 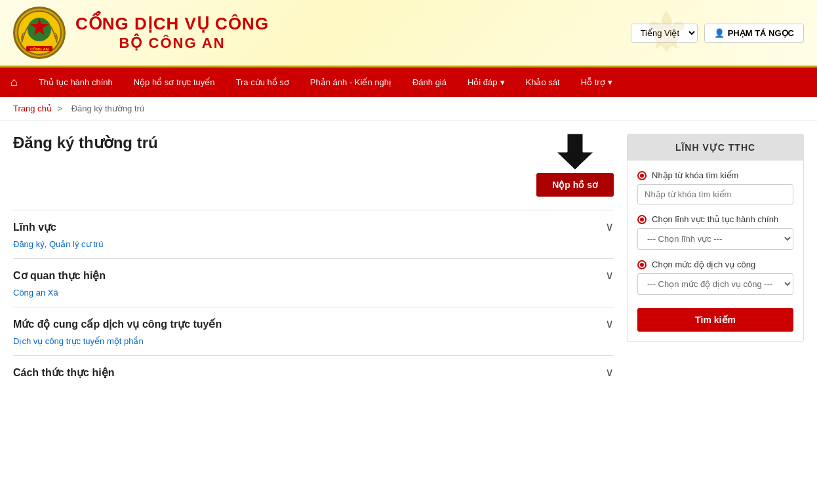 What do you see at coordinates (313, 290) in the screenshot?
I see `section-co-quan-content: Công an Xã` at bounding box center [313, 290].